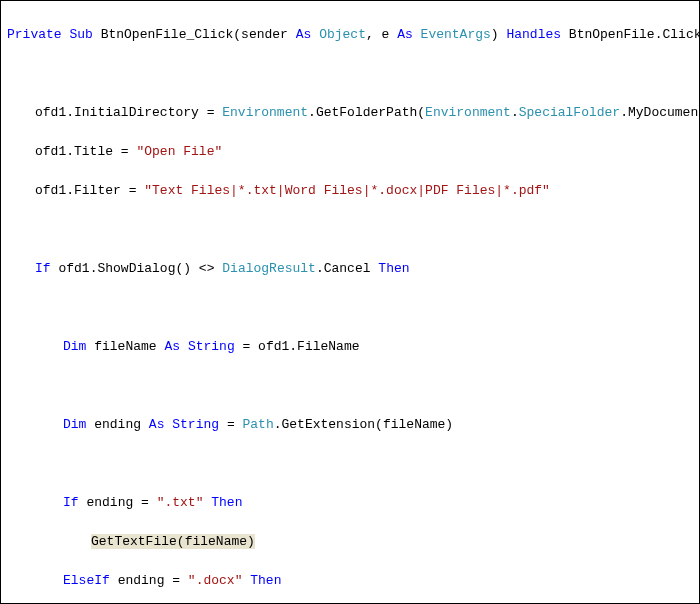 The image size is (700, 604). Describe the element at coordinates (350, 35) in the screenshot. I see `code-line: Private Sub BtnOpenFile_Click(sender As …` at that location.